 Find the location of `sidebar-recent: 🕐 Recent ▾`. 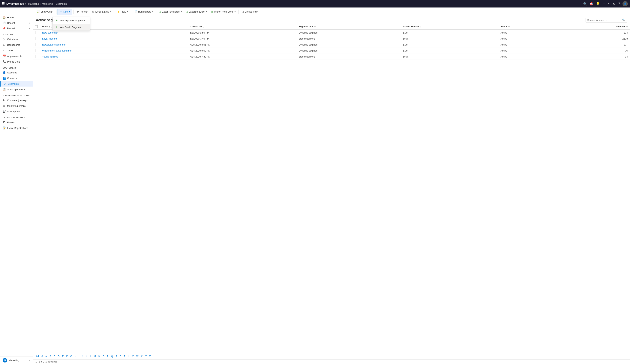

sidebar-recent: 🕐 Recent ▾ is located at coordinates (16, 23).